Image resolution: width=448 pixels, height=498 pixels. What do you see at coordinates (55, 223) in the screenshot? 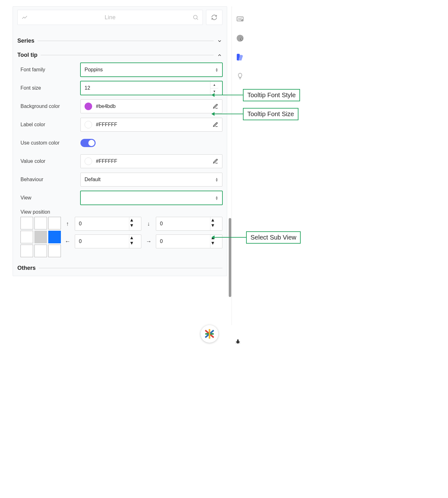
I see `pos-top-right` at bounding box center [55, 223].